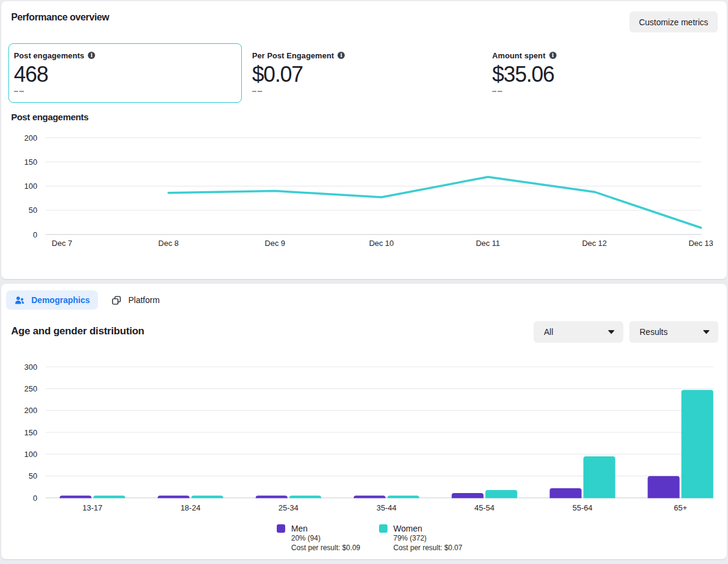 This screenshot has height=564, width=728. What do you see at coordinates (386, 507) in the screenshot?
I see `svg-text: 35-44` at bounding box center [386, 507].